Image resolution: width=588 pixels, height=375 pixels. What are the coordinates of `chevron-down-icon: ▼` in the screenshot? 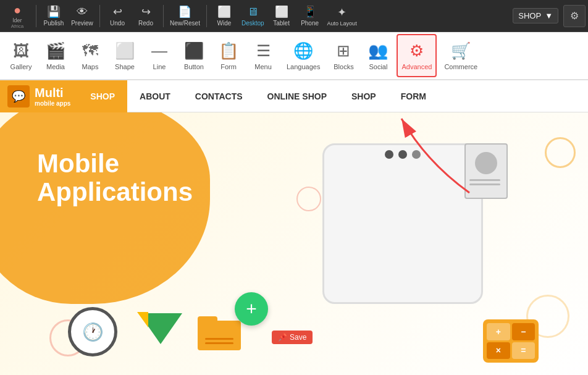 It's located at (548, 16).